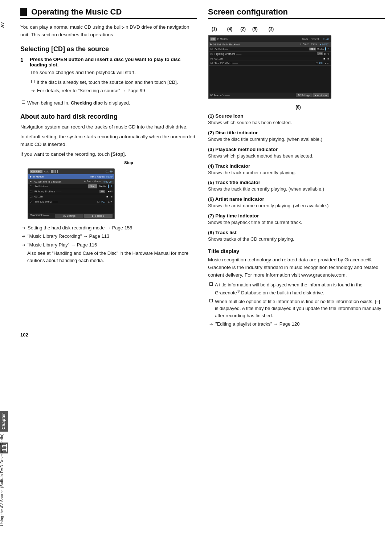 This screenshot has width=392, height=555. Describe the element at coordinates (109, 176) in the screenshot. I see `cd-sel-num: 01:49` at that location.